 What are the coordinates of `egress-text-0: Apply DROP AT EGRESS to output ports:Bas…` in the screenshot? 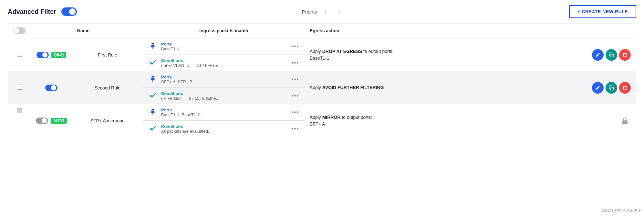 It's located at (352, 55).